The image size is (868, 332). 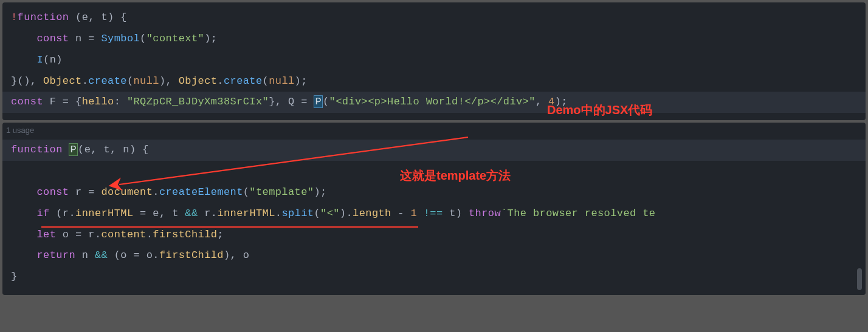 What do you see at coordinates (434, 151) in the screenshot?
I see `highlighted-line: function P(e, t, n) {` at bounding box center [434, 151].